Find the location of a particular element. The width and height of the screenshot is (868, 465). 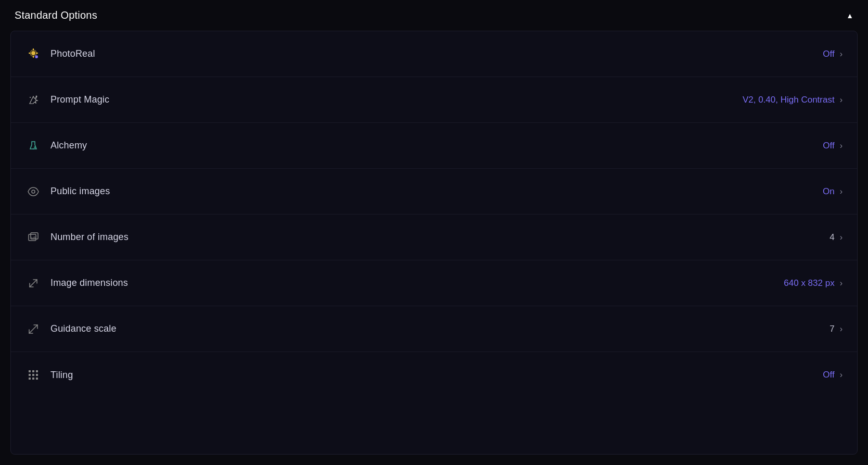

option-left-number-of-images: Number of images is located at coordinates (77, 237).